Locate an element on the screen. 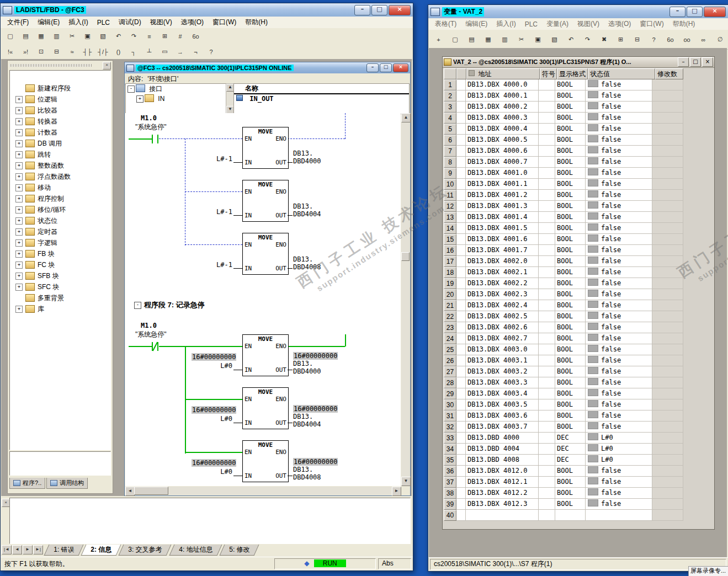 This screenshot has height=576, width=728. horizontal-scrollbar: ◄ ► is located at coordinates (263, 491).